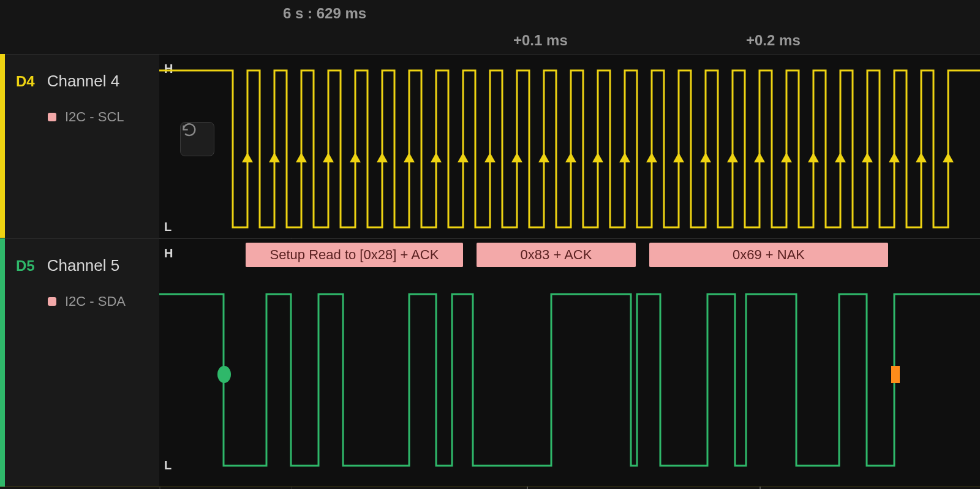  Describe the element at coordinates (96, 301) in the screenshot. I see `protocol-label: I2C - SDA` at that location.